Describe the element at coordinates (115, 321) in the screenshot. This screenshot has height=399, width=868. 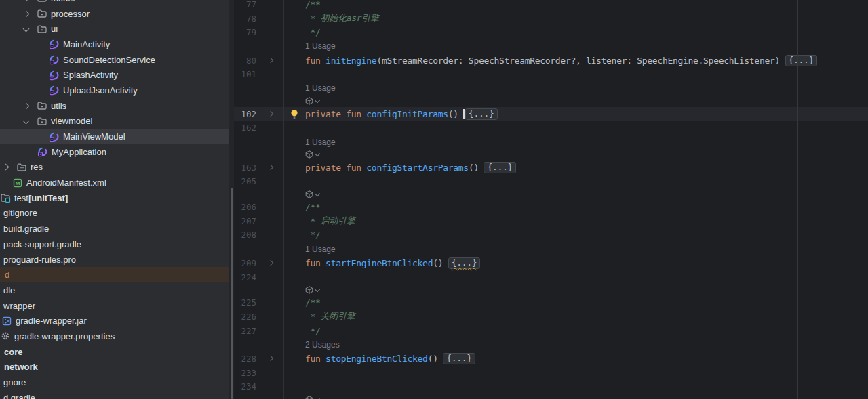
I see `tree-item-gradle-wrapper-jar: gradle-wrapper.jar` at that location.